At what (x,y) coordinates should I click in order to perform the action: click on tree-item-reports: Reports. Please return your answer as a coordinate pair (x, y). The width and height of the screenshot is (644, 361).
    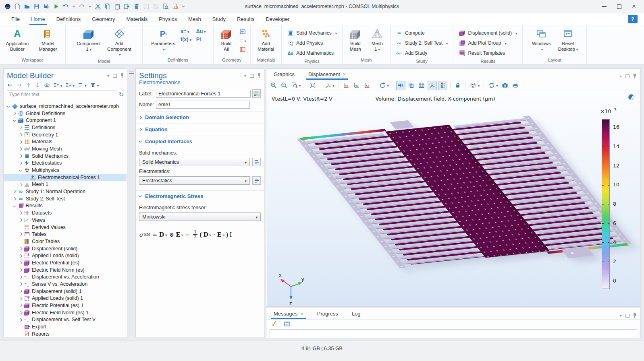
    Looking at the image, I should click on (65, 333).